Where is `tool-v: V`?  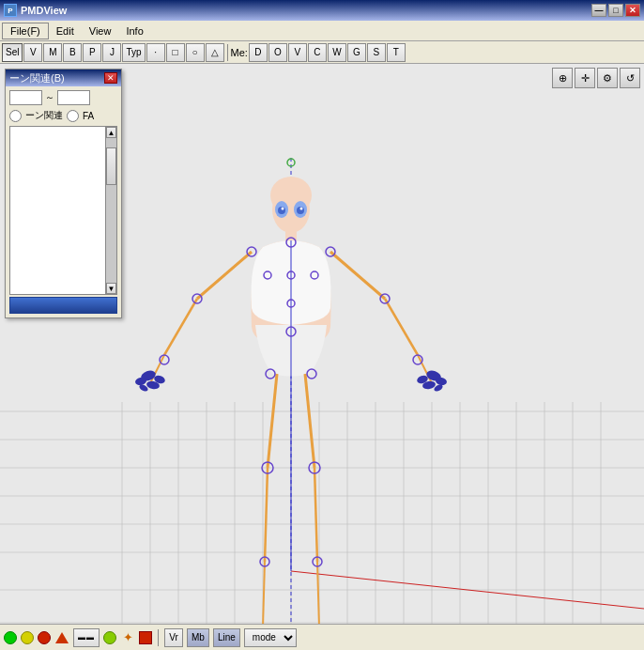 tool-v: V is located at coordinates (33, 53).